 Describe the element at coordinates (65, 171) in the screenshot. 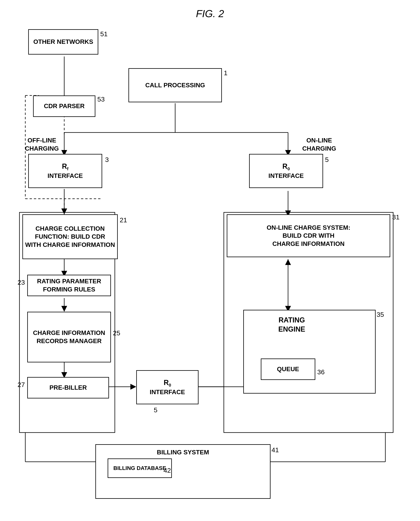

I see `rf-interface-box: Rf INTERFACE` at that location.